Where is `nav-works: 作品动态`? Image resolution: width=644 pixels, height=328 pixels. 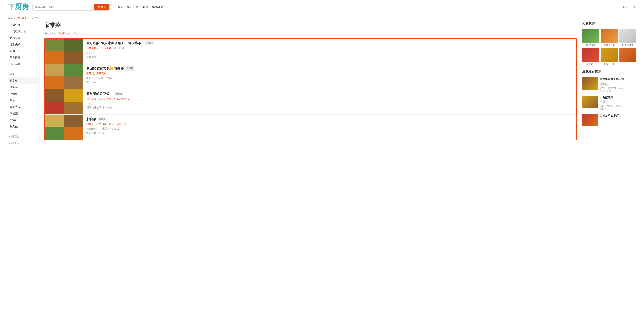
nav-works: 作品动态 is located at coordinates (158, 7).